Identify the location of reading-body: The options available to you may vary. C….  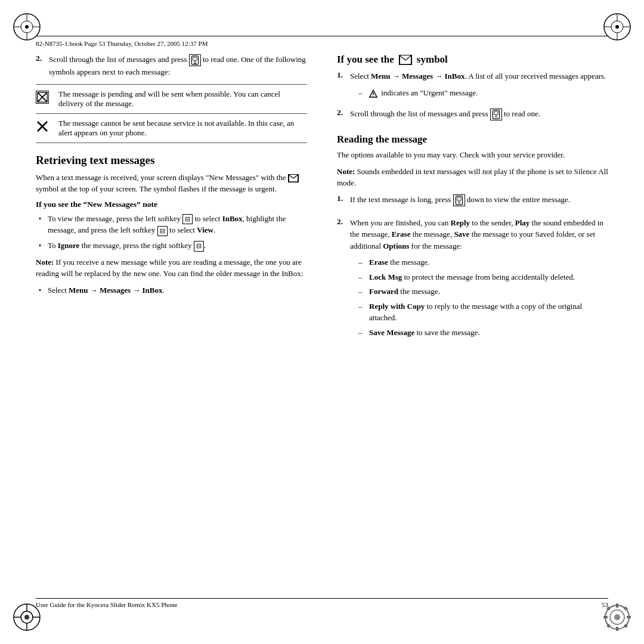
(472, 155).